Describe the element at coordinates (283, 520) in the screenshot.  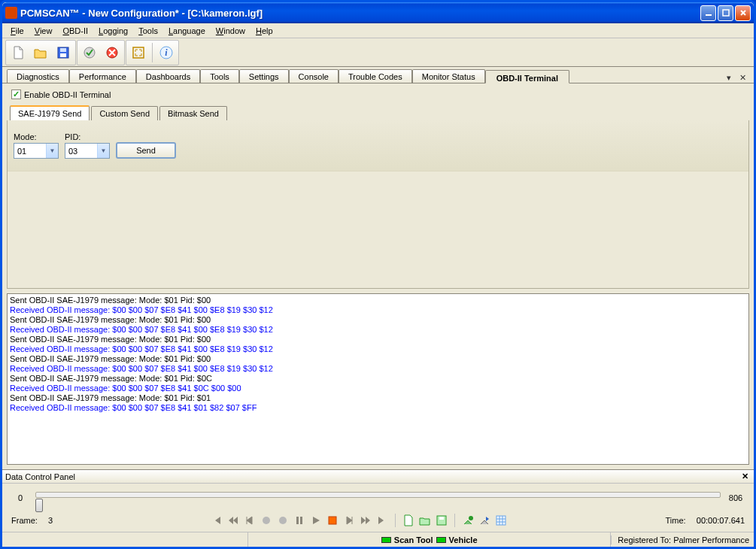
I see `record2-button` at that location.